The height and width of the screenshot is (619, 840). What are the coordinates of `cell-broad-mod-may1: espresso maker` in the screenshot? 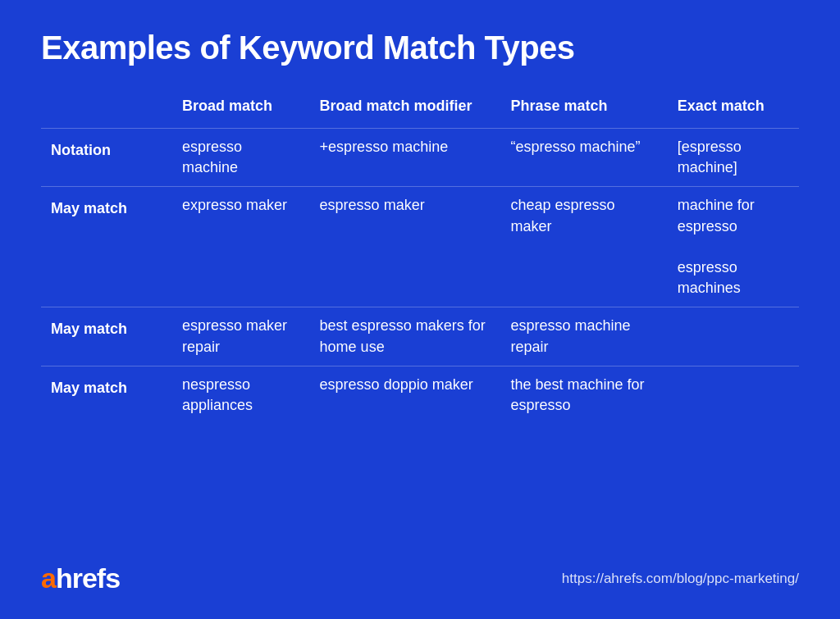 It's located at (405, 248).